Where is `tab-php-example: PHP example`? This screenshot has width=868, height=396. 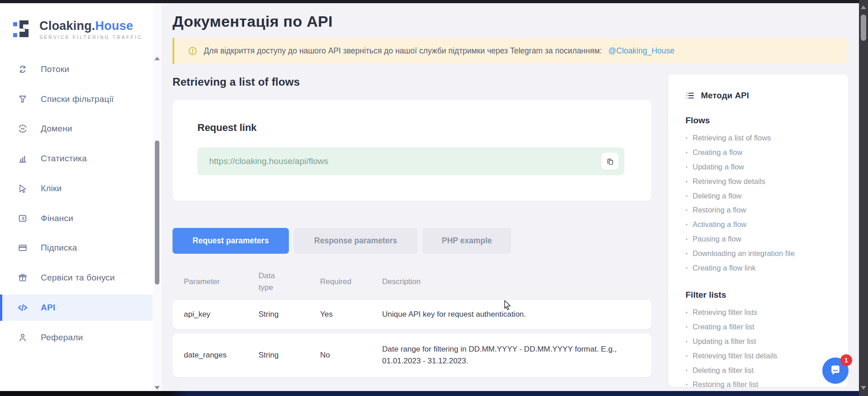
tab-php-example: PHP example is located at coordinates (467, 241).